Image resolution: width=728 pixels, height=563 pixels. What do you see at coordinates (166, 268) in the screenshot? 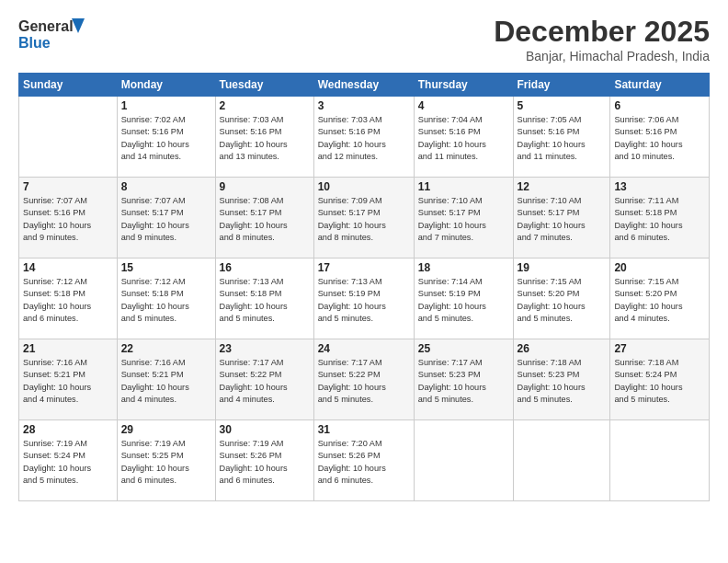
I see `day-number: 15` at bounding box center [166, 268].